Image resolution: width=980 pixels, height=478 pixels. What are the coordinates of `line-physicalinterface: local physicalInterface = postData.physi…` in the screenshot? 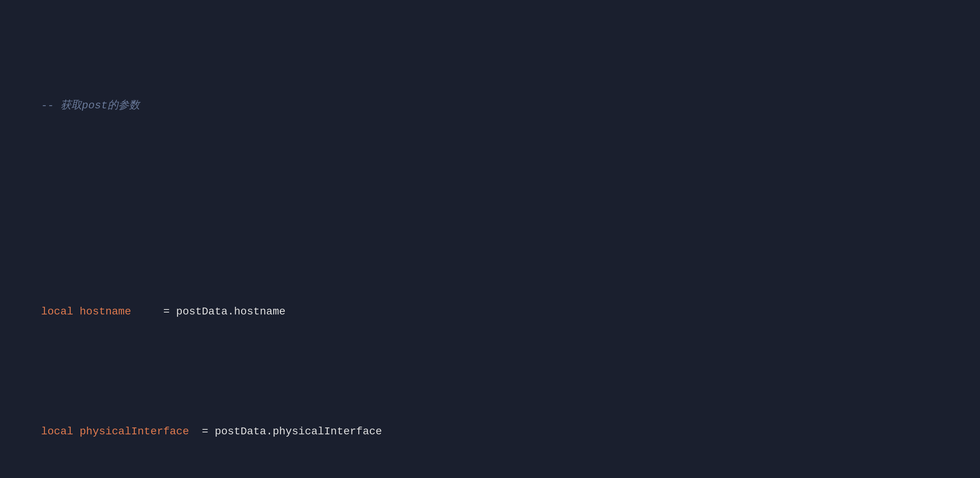 It's located at (490, 432).